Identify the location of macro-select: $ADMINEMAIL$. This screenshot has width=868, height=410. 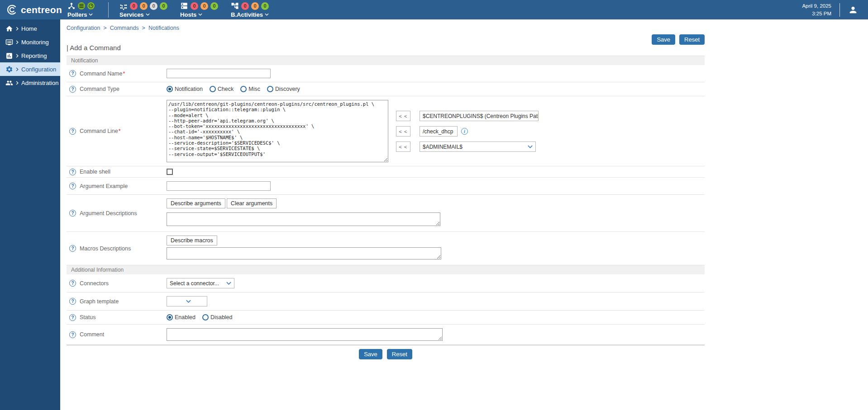
(478, 146).